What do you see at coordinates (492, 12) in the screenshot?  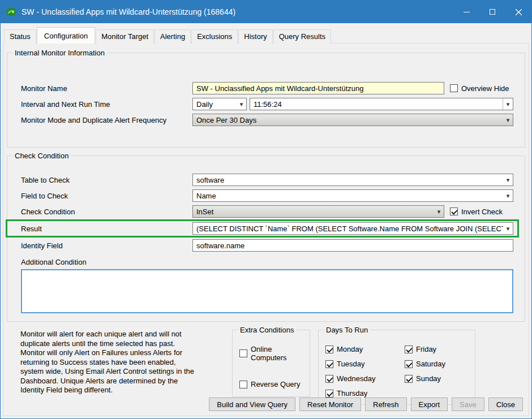 I see `maximize-button` at bounding box center [492, 12].